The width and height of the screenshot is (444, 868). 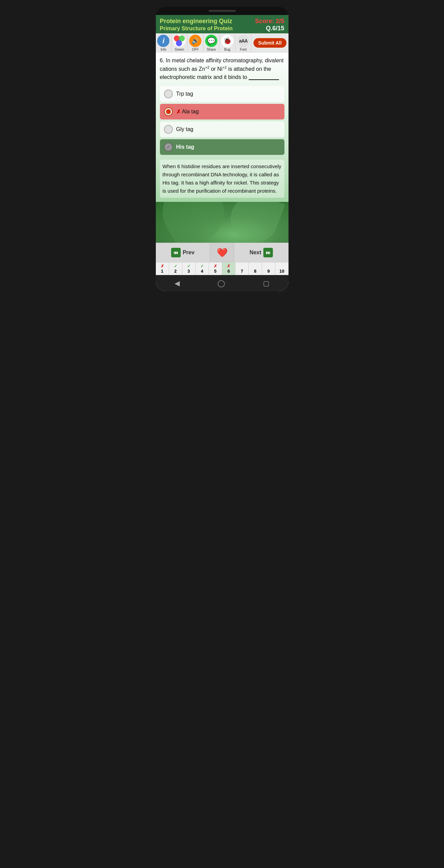 What do you see at coordinates (176, 253) in the screenshot?
I see `prev-icon: ⏮` at bounding box center [176, 253].